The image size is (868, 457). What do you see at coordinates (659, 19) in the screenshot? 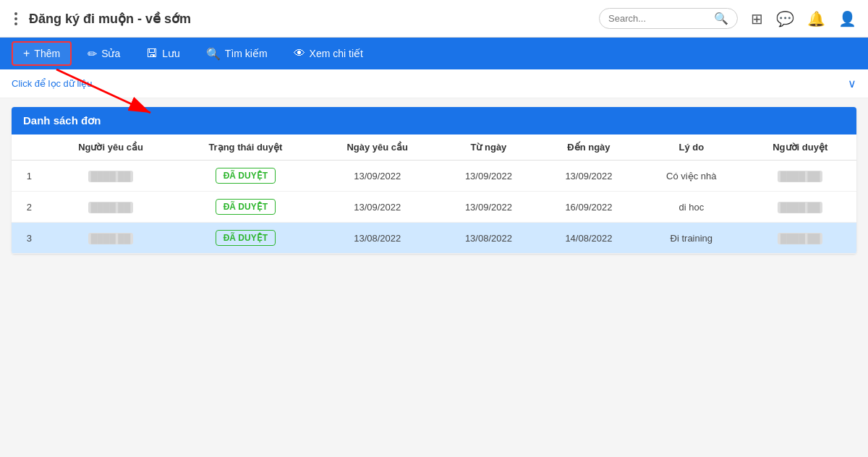
I see `search-input` at bounding box center [659, 19].